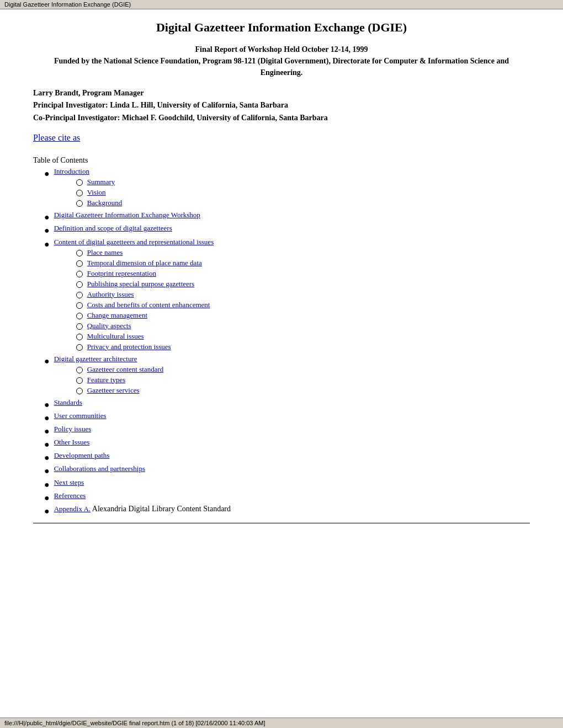 The height and width of the screenshot is (728, 563). What do you see at coordinates (287, 443) in the screenshot?
I see `toc-item-other-issues: ● Other Issues` at bounding box center [287, 443].